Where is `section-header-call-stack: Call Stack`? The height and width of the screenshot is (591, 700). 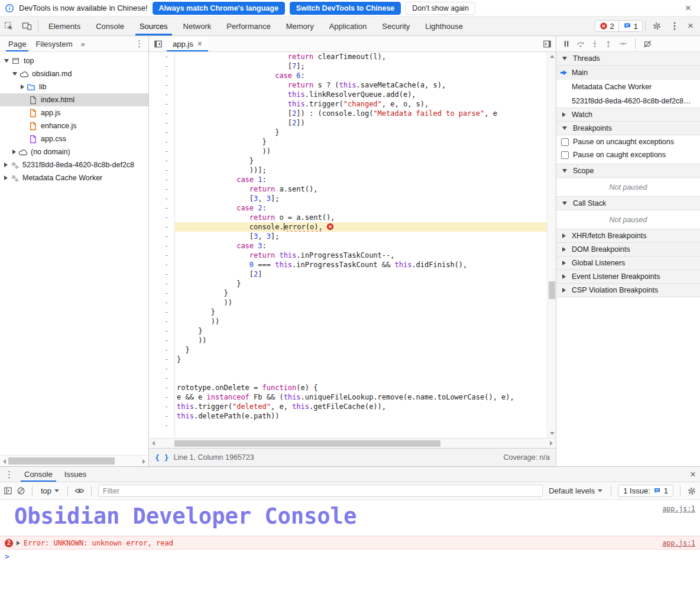
section-header-call-stack: Call Stack is located at coordinates (628, 203).